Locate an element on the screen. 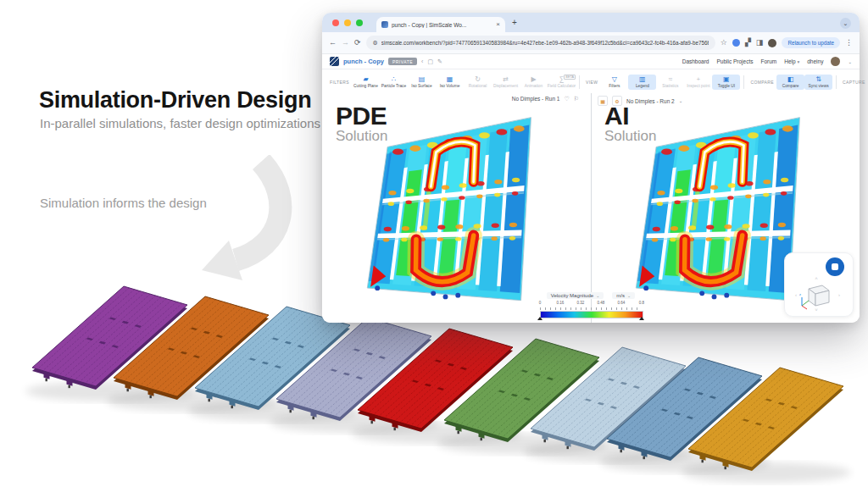 The width and height of the screenshot is (868, 487). inspect-point-icon: + is located at coordinates (698, 80).